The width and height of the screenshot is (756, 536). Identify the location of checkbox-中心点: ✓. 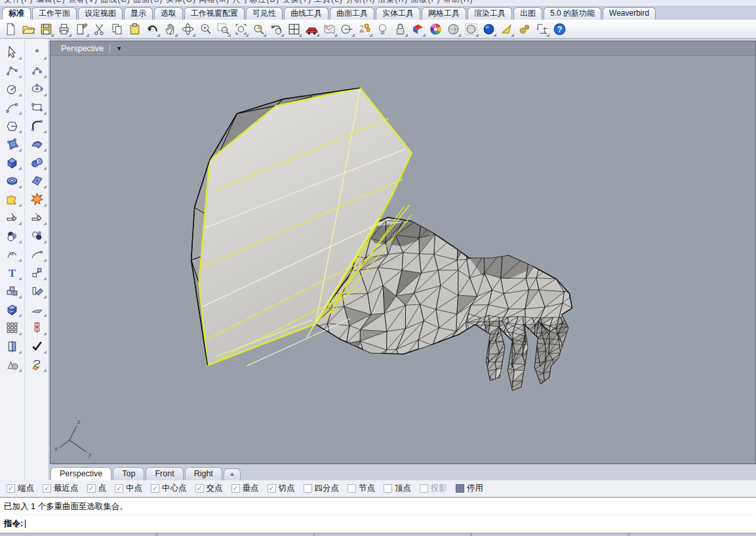
(155, 488).